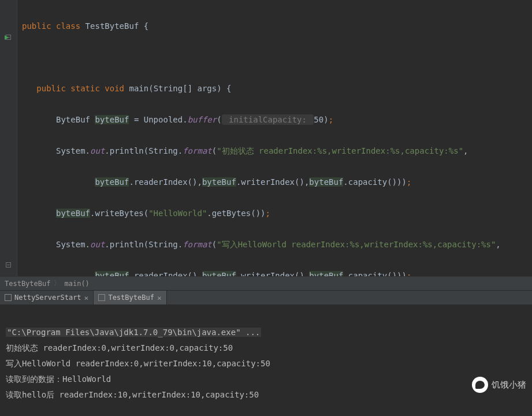  Describe the element at coordinates (266, 379) in the screenshot. I see `console-line: 读取到的数据：HelloWorld` at that location.